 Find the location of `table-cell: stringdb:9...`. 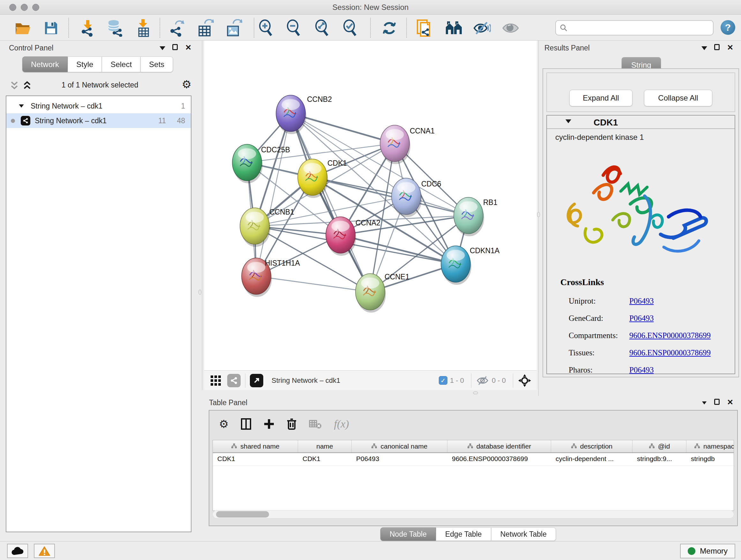

table-cell: stringdb:9... is located at coordinates (659, 459).